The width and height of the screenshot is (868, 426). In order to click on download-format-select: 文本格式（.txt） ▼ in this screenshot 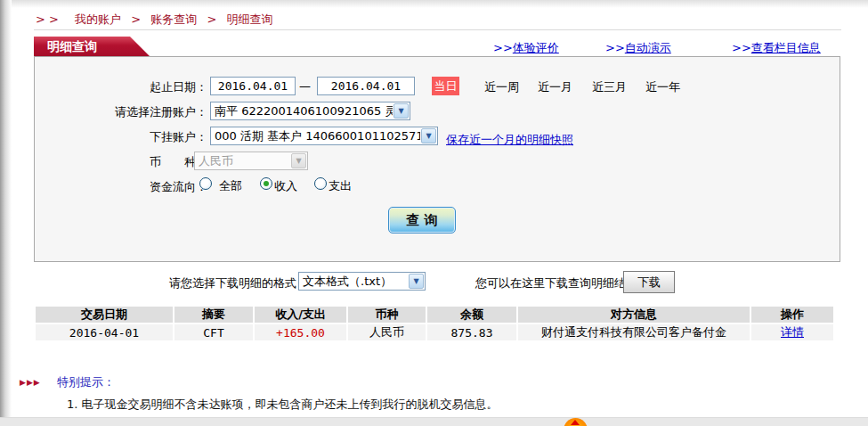, I will do `click(361, 282)`.